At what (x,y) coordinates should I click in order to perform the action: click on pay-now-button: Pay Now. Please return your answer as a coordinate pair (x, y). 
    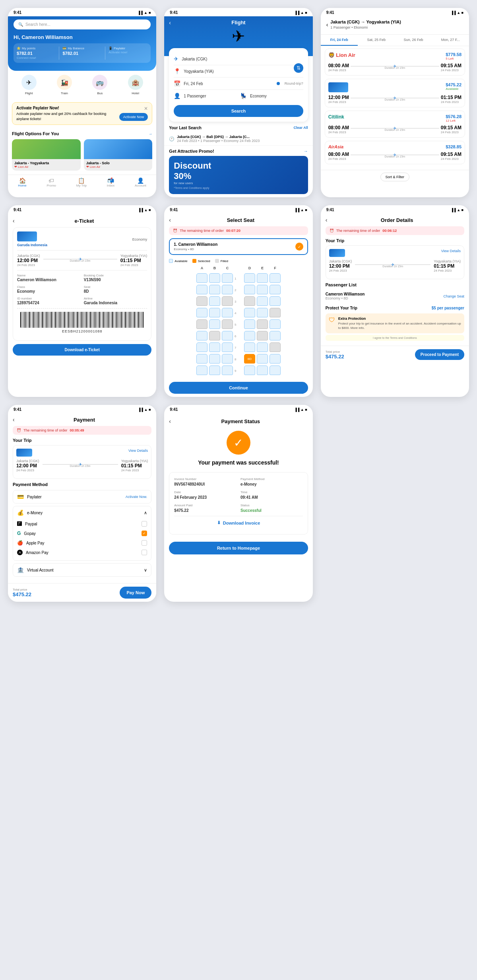
    Looking at the image, I should click on (136, 593).